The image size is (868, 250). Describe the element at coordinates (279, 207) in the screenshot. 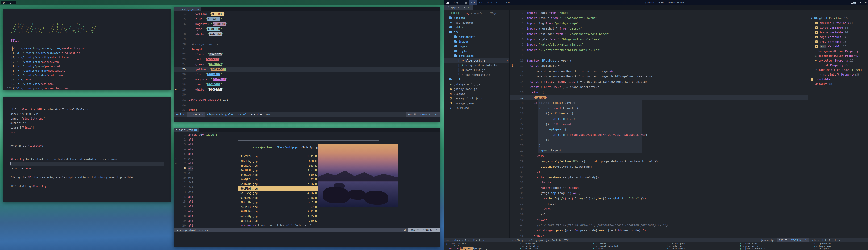

I see `file-row: 24LrDFQ.jpg1.7 M` at that location.